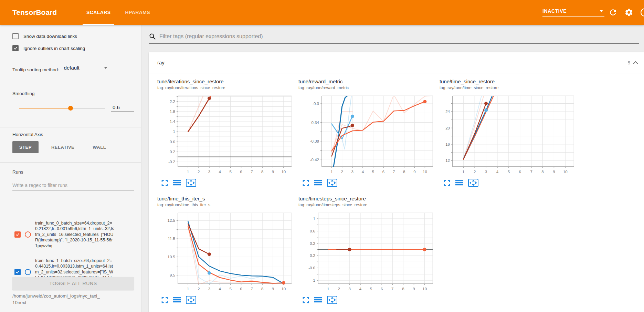 This screenshot has width=644, height=312. I want to click on axis-wall-button: WALL, so click(99, 147).